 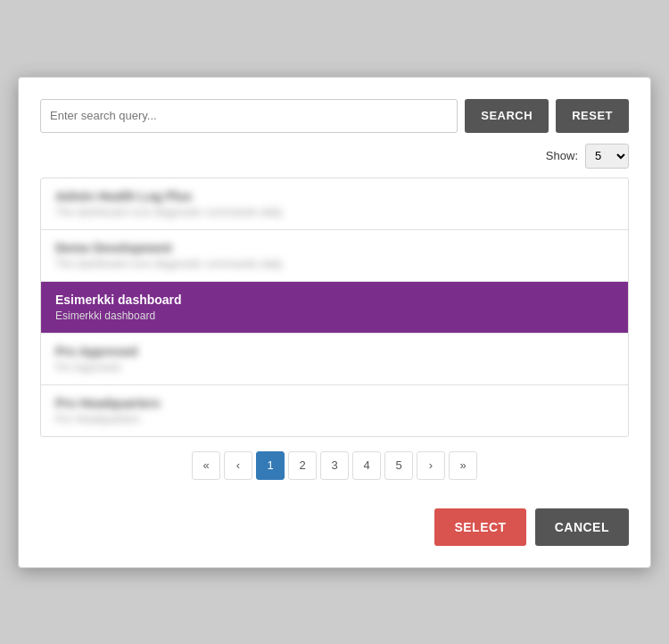 What do you see at coordinates (334, 308) in the screenshot?
I see `list-item-selected: Esimerkki dashboard Esimerkki dashboard` at bounding box center [334, 308].